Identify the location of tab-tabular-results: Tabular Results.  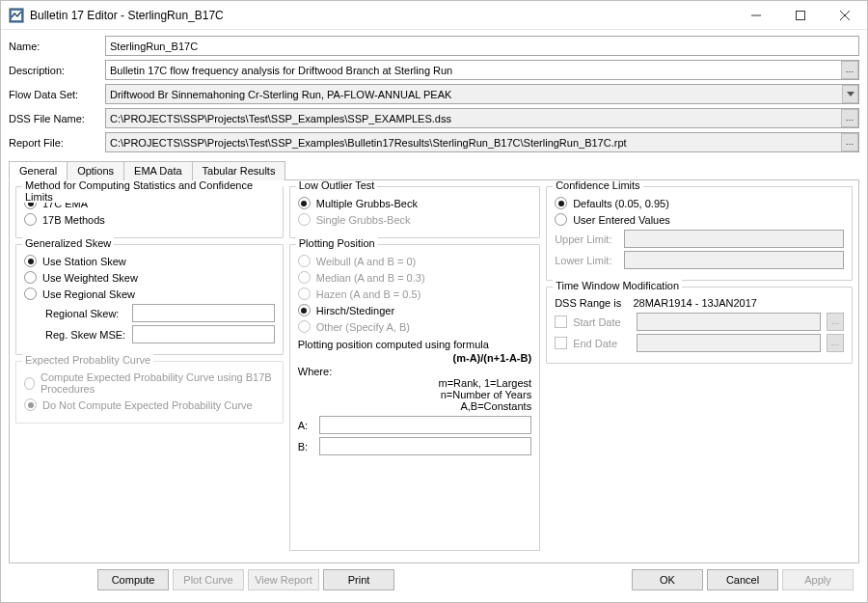
(239, 171).